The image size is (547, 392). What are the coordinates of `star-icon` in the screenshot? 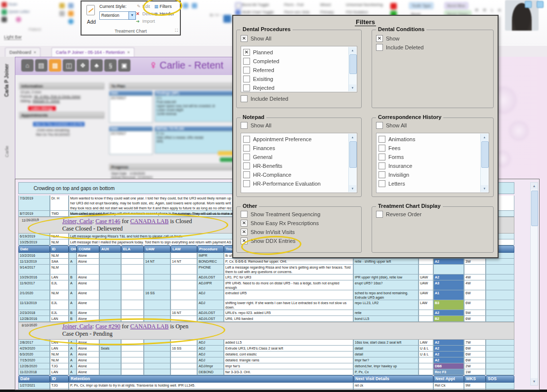 It's located at (71, 14).